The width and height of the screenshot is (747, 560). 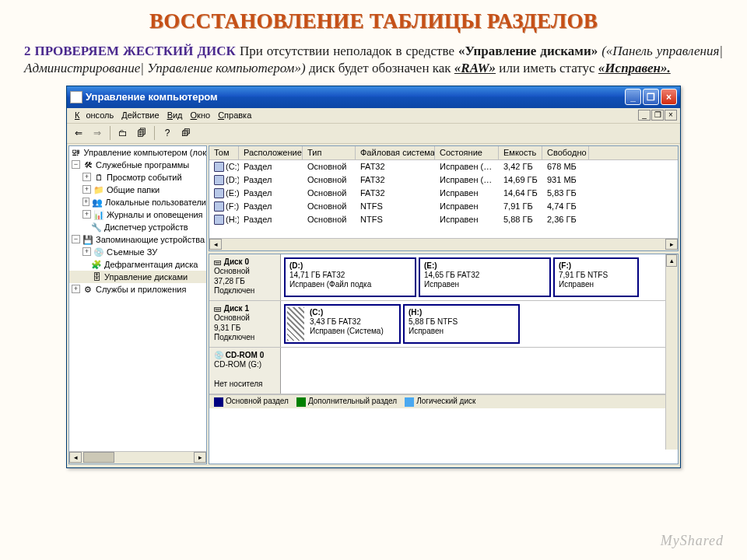 What do you see at coordinates (138, 240) in the screenshot?
I see `tree-storage: −💾Запоминающие устройства` at bounding box center [138, 240].